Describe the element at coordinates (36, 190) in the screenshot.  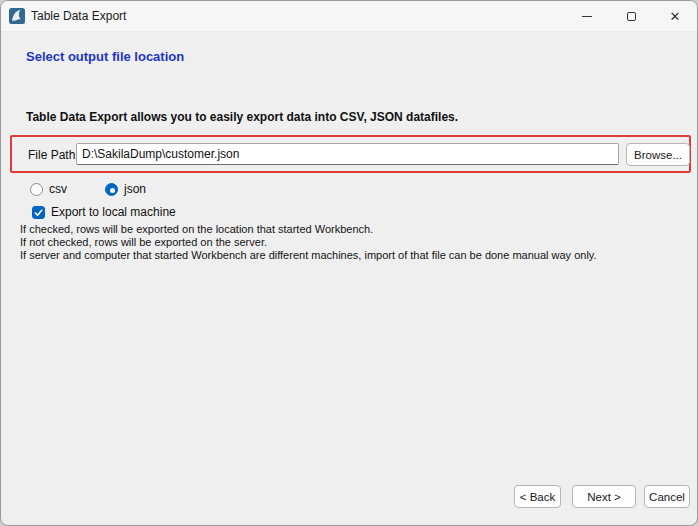
I see `radio-csv-icon` at that location.